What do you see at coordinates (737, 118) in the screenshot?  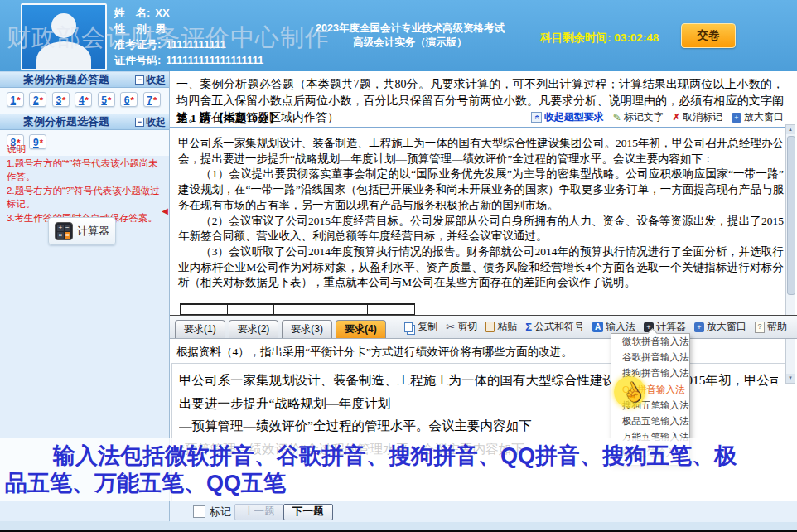 I see `enlarge-window-icon: +` at bounding box center [737, 118].